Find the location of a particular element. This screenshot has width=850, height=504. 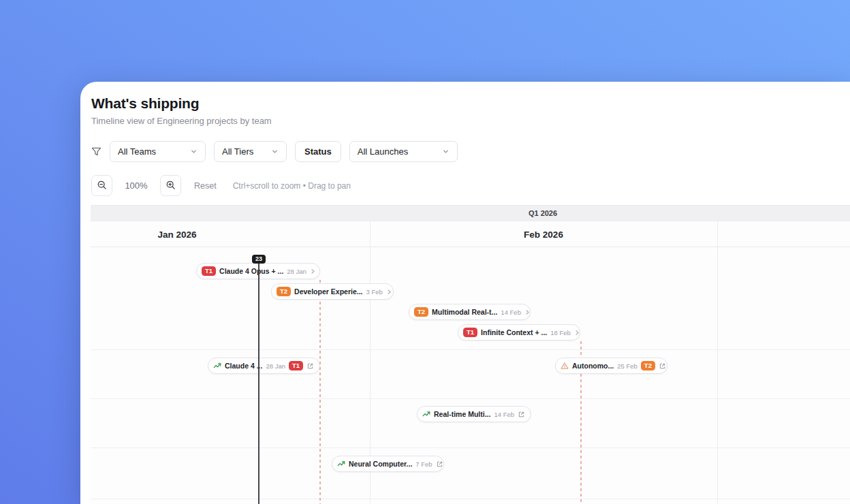

milestone-name: Infinite Context + ... is located at coordinates (514, 332).